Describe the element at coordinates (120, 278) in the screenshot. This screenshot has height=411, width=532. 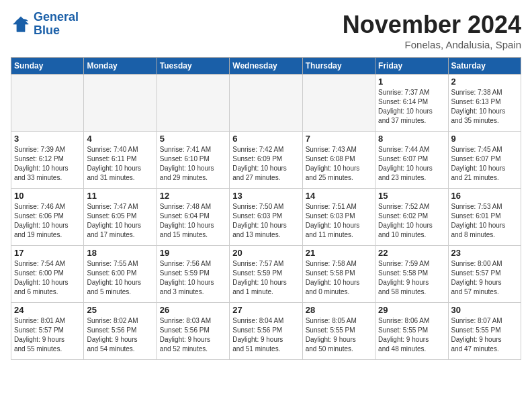
I see `day-info: Sunrise: 7:55 AM Sunset: 6:00 PM Dayligh…` at that location.